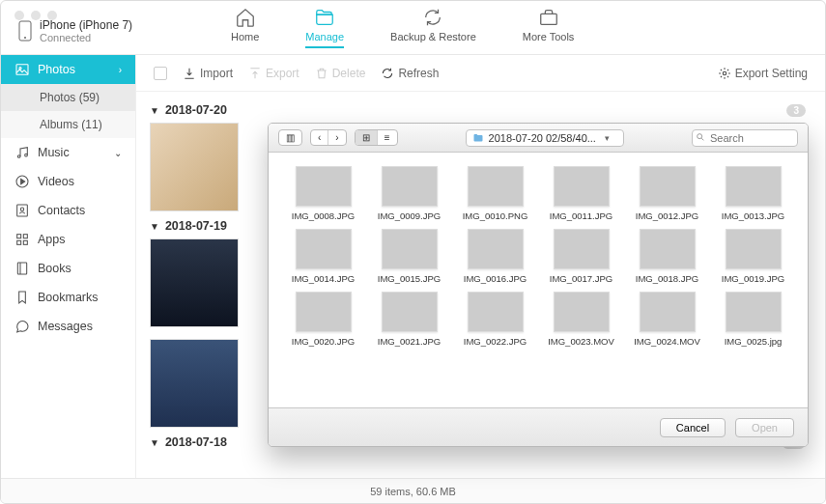 The width and height of the screenshot is (826, 504). I want to click on nav-tools: More Tools, so click(549, 27).